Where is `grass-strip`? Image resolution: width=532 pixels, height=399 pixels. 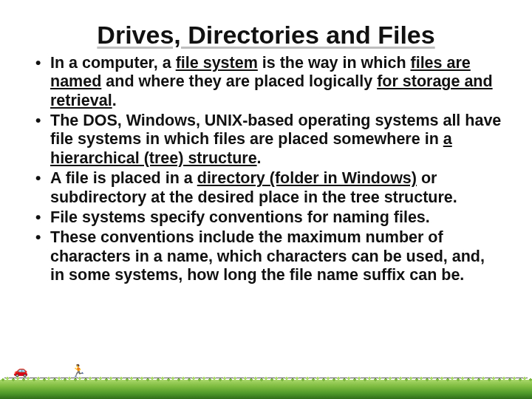 grass-strip is located at coordinates (266, 389).